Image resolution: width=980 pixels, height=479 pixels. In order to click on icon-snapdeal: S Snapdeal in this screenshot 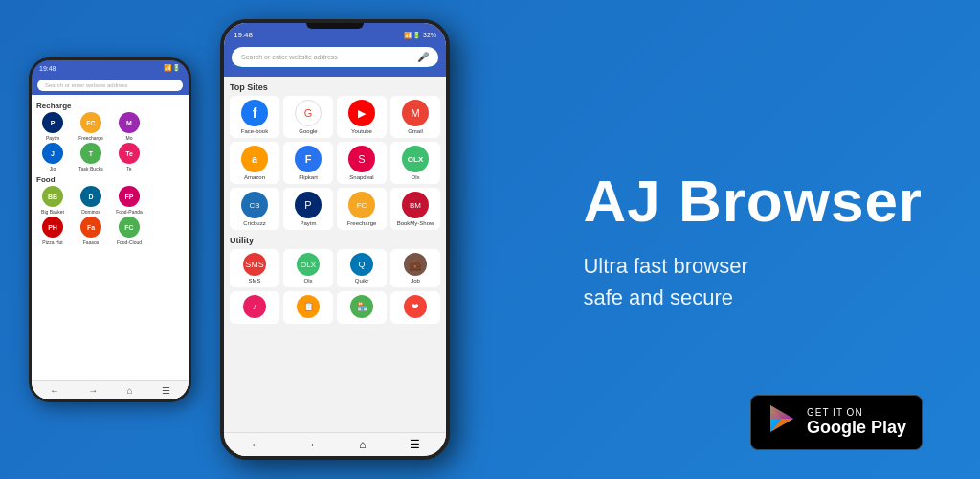, I will do `click(362, 163)`.